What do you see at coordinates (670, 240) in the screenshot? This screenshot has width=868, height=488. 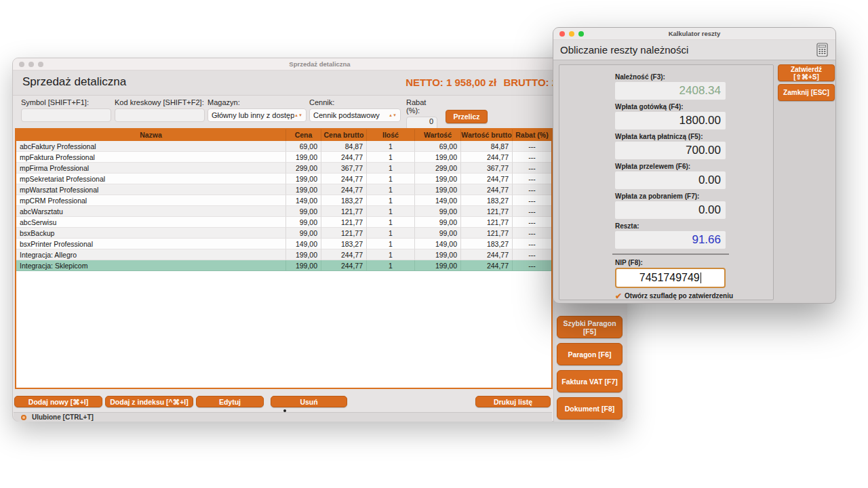 I see `change-field: 91.66` at bounding box center [670, 240].